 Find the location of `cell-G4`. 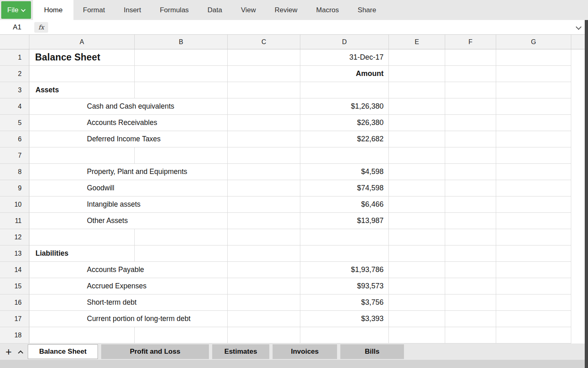

cell-G4 is located at coordinates (534, 107).